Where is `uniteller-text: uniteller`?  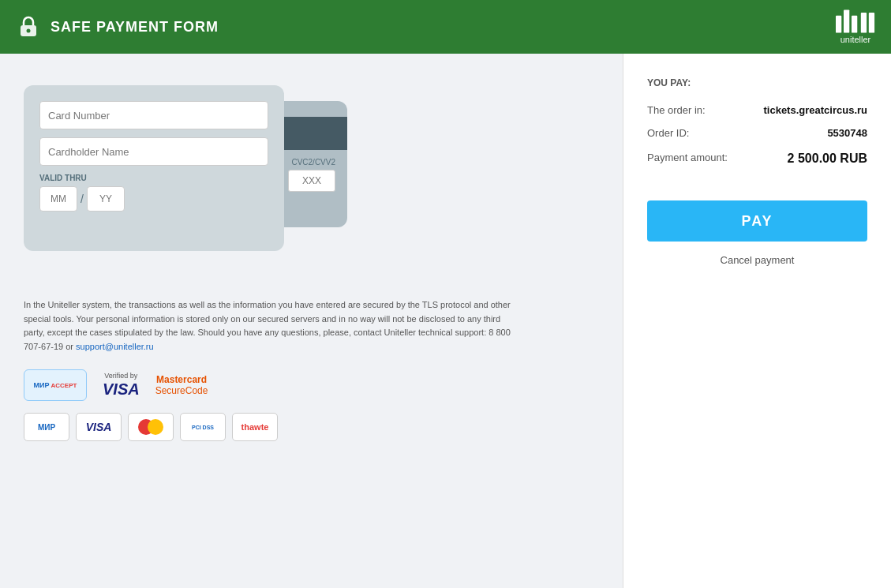 uniteller-text: uniteller is located at coordinates (855, 39).